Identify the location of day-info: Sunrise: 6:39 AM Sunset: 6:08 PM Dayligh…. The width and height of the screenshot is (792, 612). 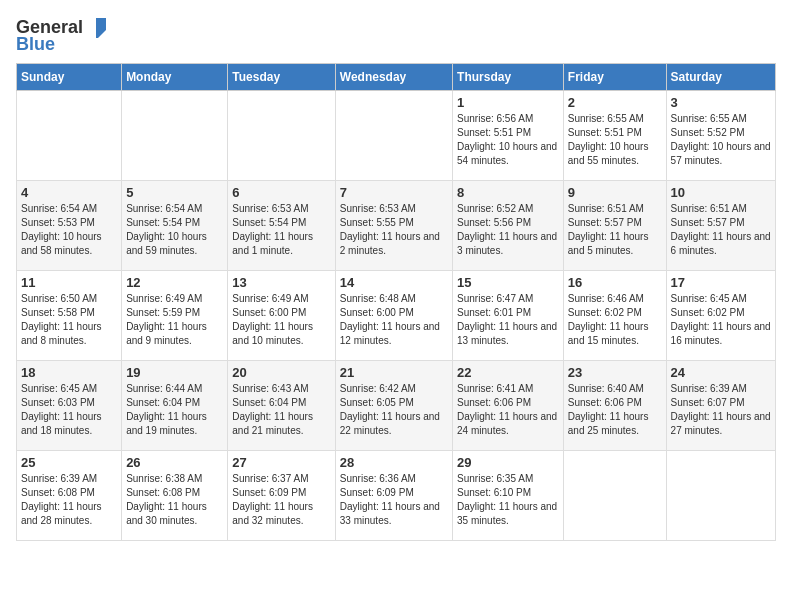
(69, 500).